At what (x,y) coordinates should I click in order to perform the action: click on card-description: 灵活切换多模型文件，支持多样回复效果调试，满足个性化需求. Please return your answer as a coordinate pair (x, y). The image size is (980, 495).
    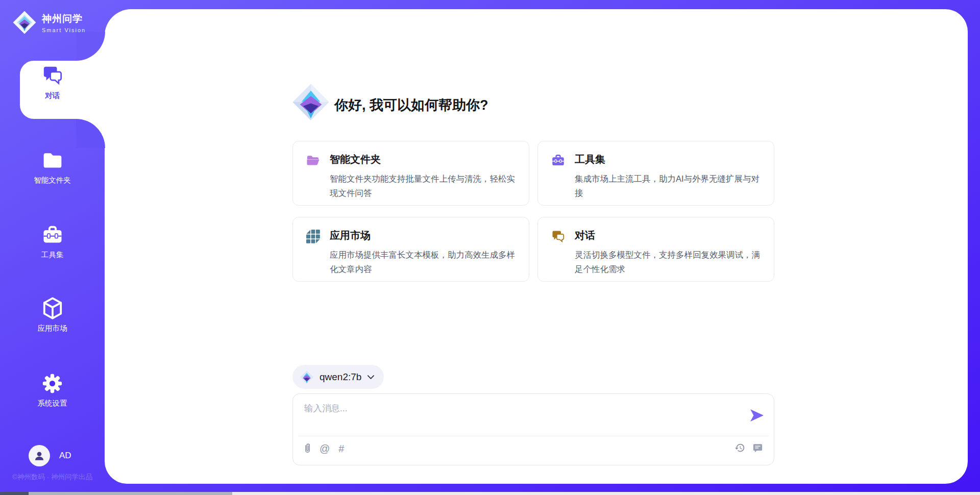
    Looking at the image, I should click on (669, 262).